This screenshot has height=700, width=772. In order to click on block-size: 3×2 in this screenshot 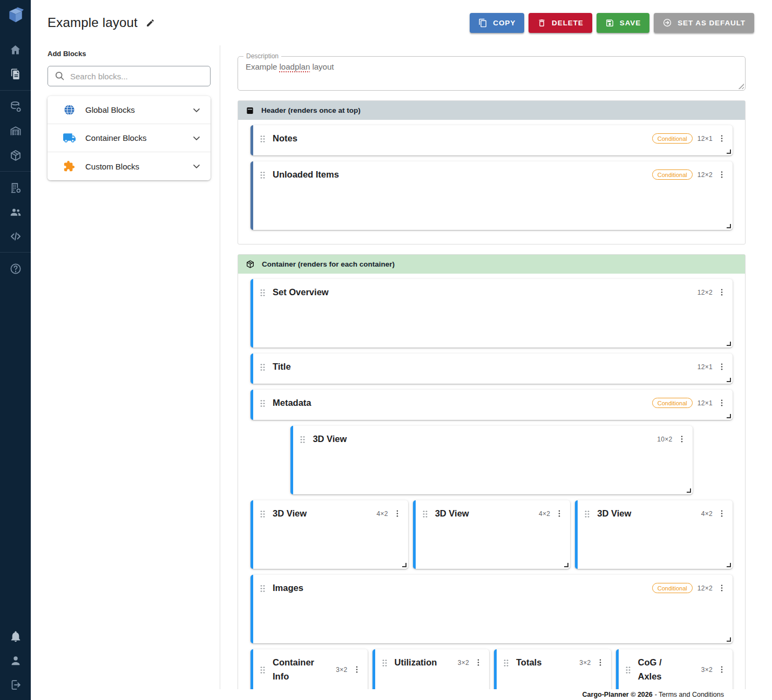, I will do `click(707, 670)`.